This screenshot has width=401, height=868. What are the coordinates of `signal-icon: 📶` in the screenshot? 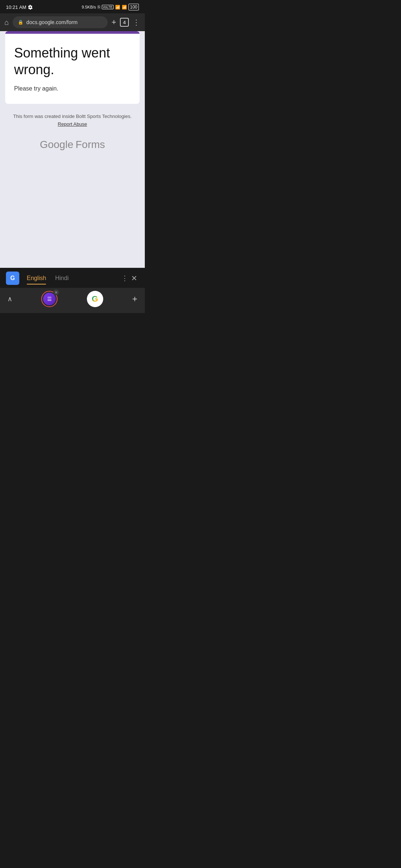 It's located at (118, 7).